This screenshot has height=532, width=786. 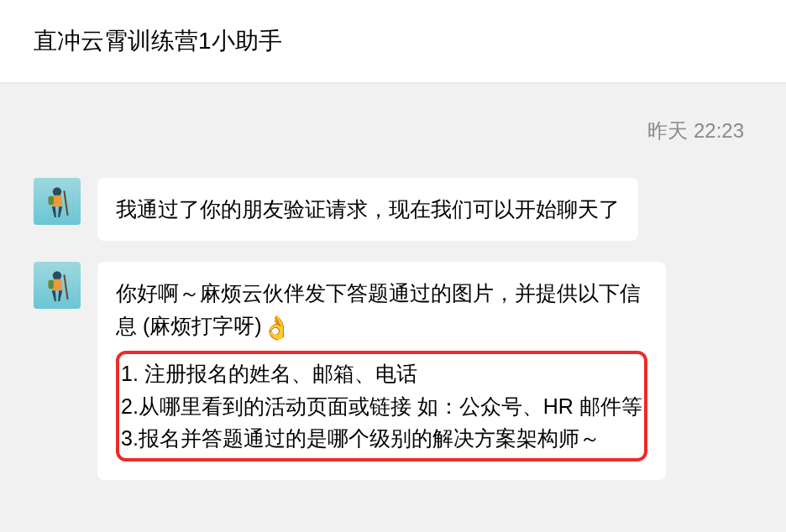 I want to click on highlight-box: 1. 注册报名的姓名、邮箱、电话 2.从哪里看到的活动页面或链接 如：公众号、H…, so click(x=381, y=406).